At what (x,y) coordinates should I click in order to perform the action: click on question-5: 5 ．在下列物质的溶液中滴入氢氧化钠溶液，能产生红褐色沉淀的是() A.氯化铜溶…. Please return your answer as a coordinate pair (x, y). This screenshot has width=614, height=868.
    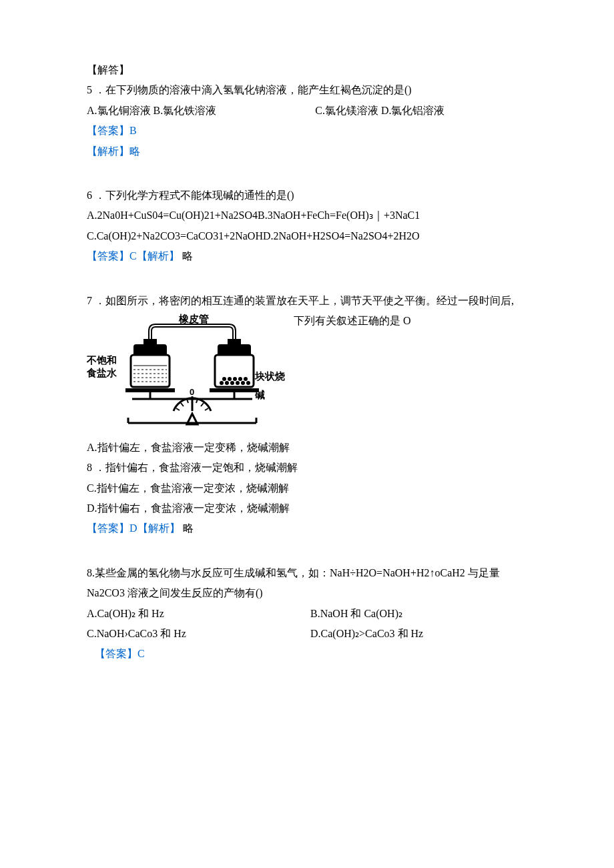
    Looking at the image, I should click on (310, 121).